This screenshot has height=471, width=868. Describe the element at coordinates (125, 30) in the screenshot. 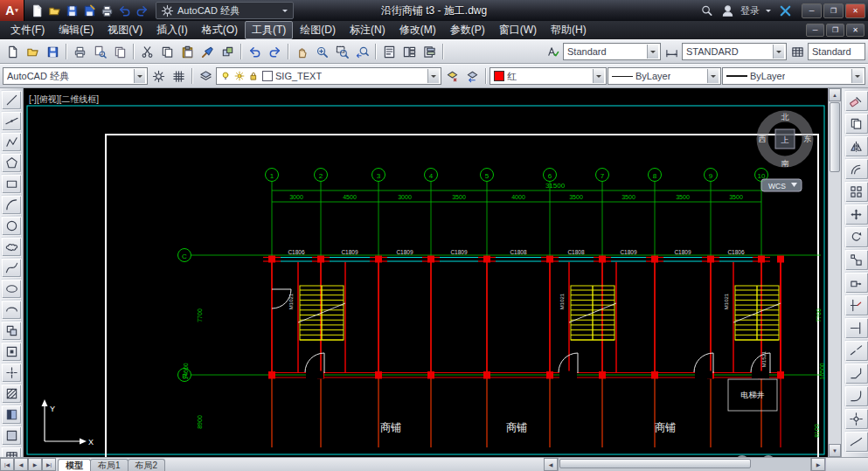

I see `menu-item-2: 视图(V)` at that location.